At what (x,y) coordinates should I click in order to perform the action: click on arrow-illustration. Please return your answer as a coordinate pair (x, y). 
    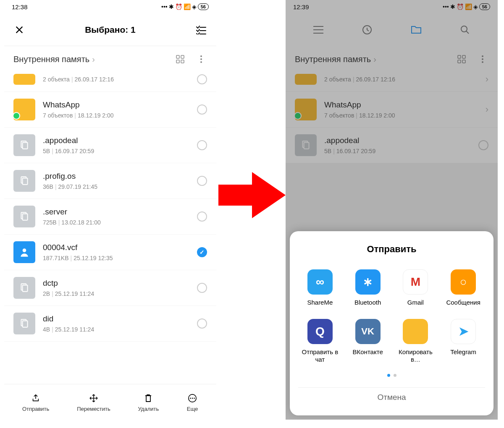
    Looking at the image, I should click on (252, 195).